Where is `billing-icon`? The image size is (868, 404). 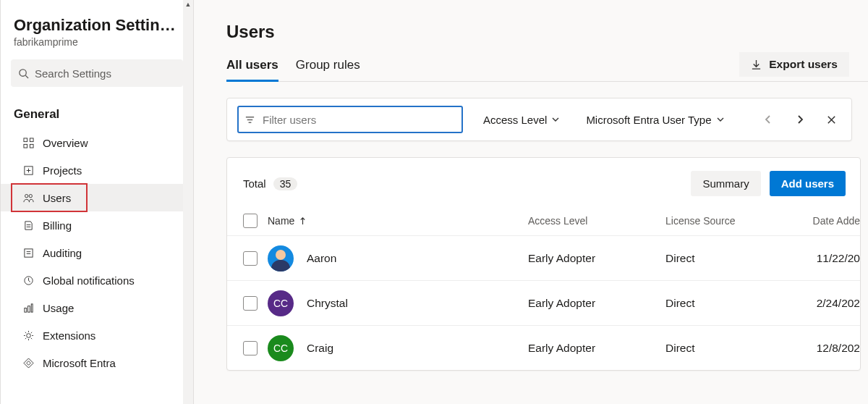
billing-icon is located at coordinates (28, 225).